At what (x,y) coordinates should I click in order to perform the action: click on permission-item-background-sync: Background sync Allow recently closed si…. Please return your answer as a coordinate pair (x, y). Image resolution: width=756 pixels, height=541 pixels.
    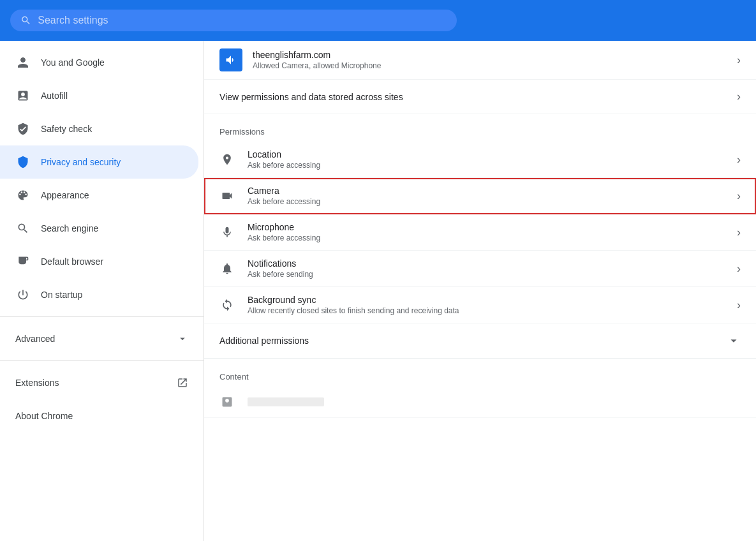
    Looking at the image, I should click on (480, 305).